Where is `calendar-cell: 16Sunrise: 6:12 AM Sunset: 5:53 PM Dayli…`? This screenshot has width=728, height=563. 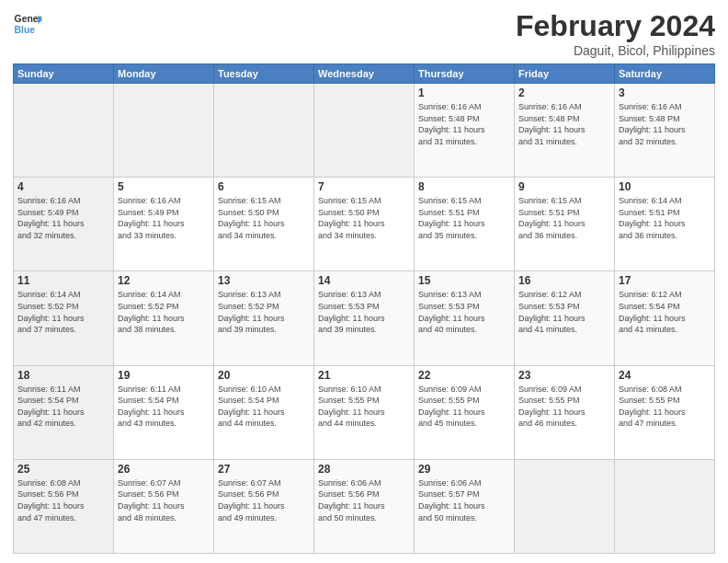 calendar-cell: 16Sunrise: 6:12 AM Sunset: 5:53 PM Dayli… is located at coordinates (564, 318).